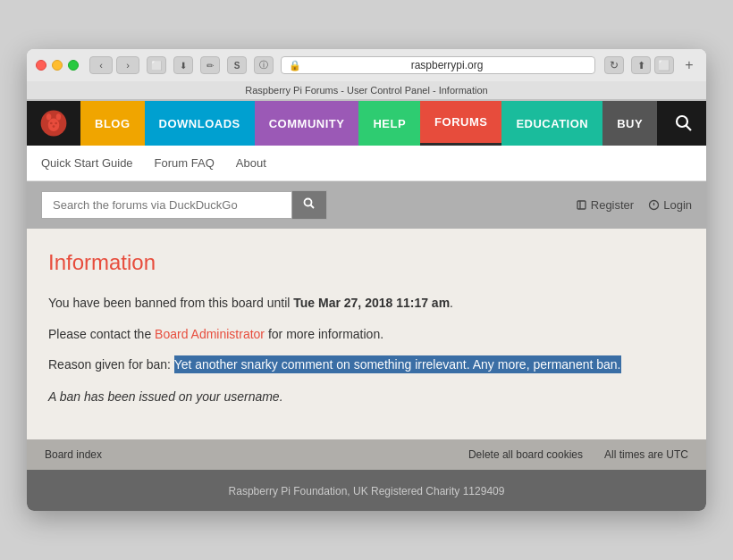 The width and height of the screenshot is (733, 560). Describe the element at coordinates (41, 65) in the screenshot. I see `close-button` at that location.